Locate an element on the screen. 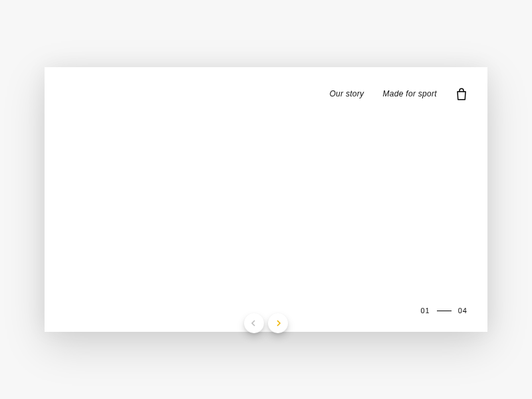  total-slides-number: 04 is located at coordinates (463, 311).